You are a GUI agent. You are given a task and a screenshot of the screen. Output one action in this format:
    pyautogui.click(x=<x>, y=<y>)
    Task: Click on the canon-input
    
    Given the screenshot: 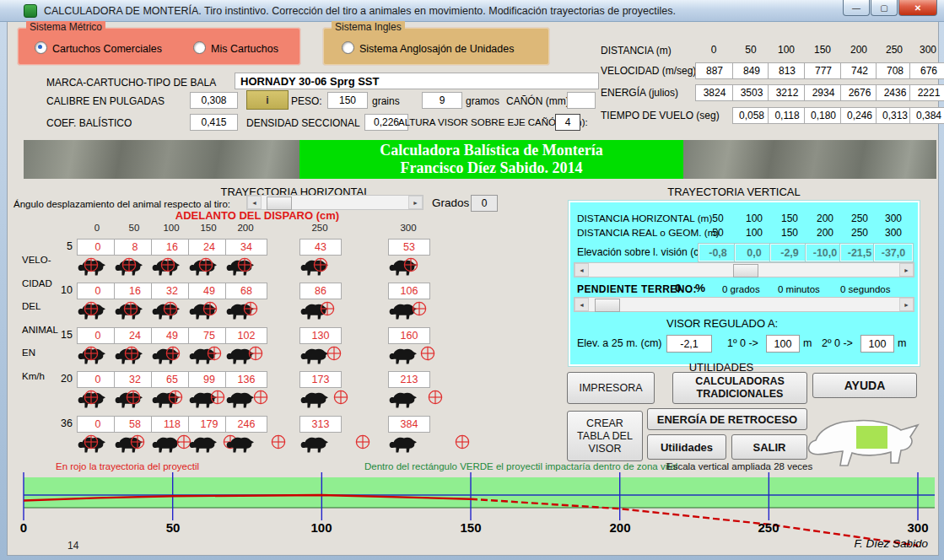 What is the action you would take?
    pyautogui.click(x=581, y=100)
    